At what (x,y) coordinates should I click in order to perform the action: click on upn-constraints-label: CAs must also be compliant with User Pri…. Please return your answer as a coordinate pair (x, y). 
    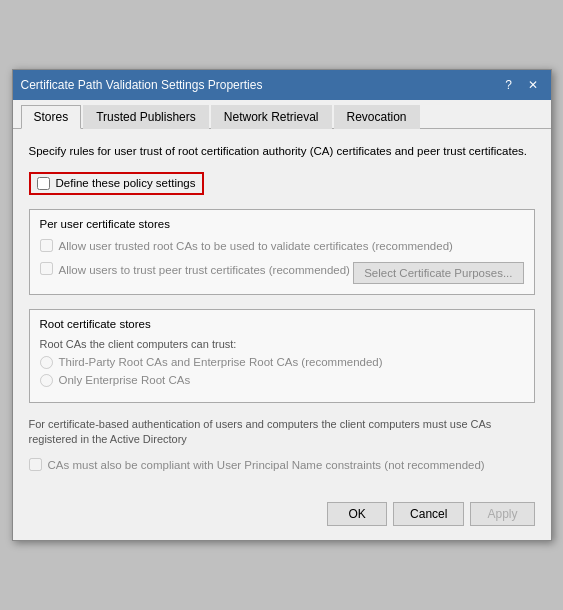
    Looking at the image, I should click on (266, 465).